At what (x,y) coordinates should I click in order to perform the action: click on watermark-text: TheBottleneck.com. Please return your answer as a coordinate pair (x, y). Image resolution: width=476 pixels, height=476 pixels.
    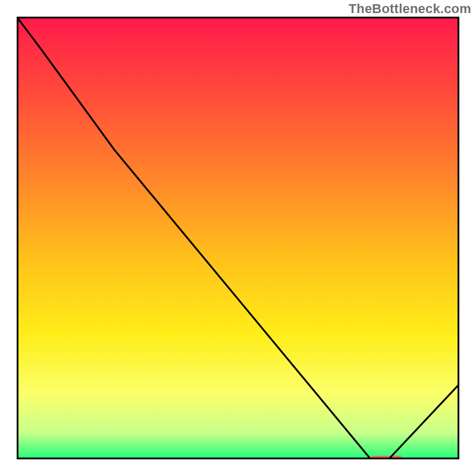
    Looking at the image, I should click on (410, 9).